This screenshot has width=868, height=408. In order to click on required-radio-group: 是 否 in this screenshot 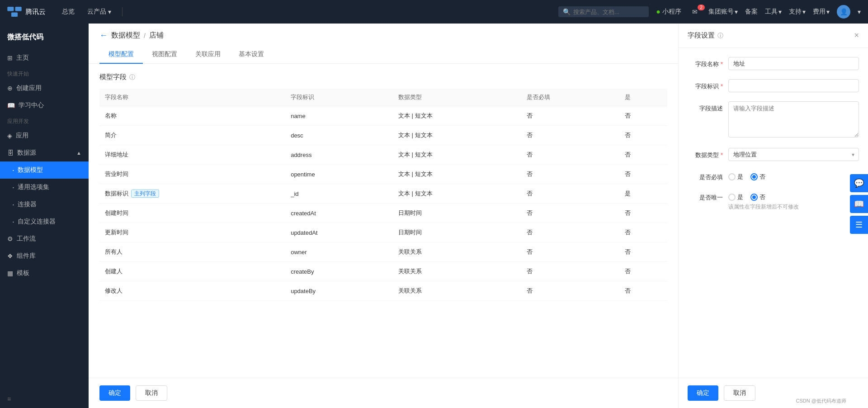, I will do `click(794, 176)`.